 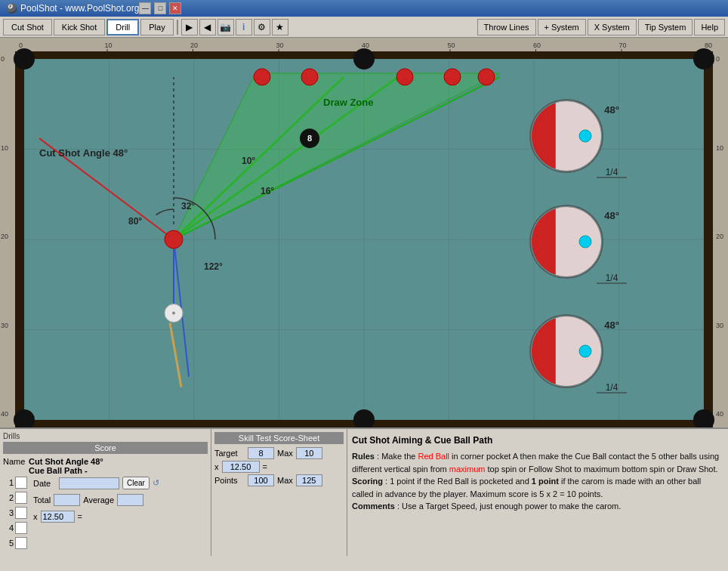 What do you see at coordinates (265, 467) in the screenshot?
I see `skill-equals: =` at bounding box center [265, 467].